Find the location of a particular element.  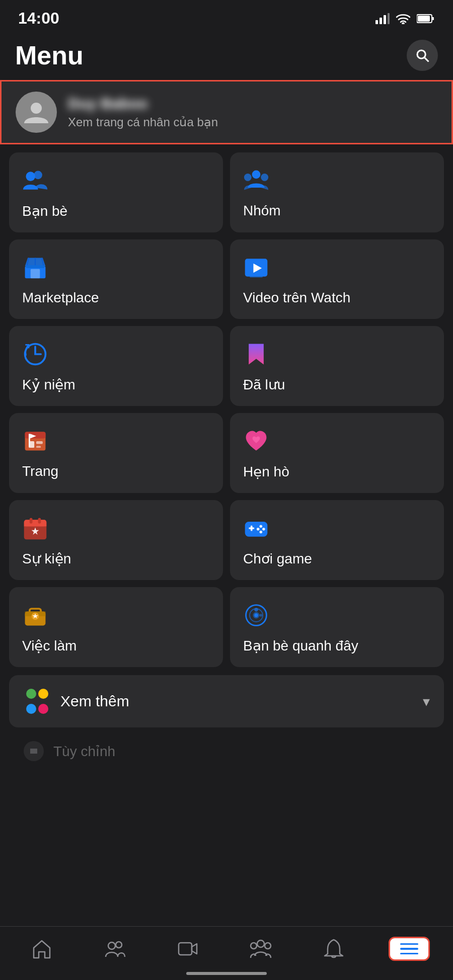

see-more-label: Xem thêm is located at coordinates (95, 701).